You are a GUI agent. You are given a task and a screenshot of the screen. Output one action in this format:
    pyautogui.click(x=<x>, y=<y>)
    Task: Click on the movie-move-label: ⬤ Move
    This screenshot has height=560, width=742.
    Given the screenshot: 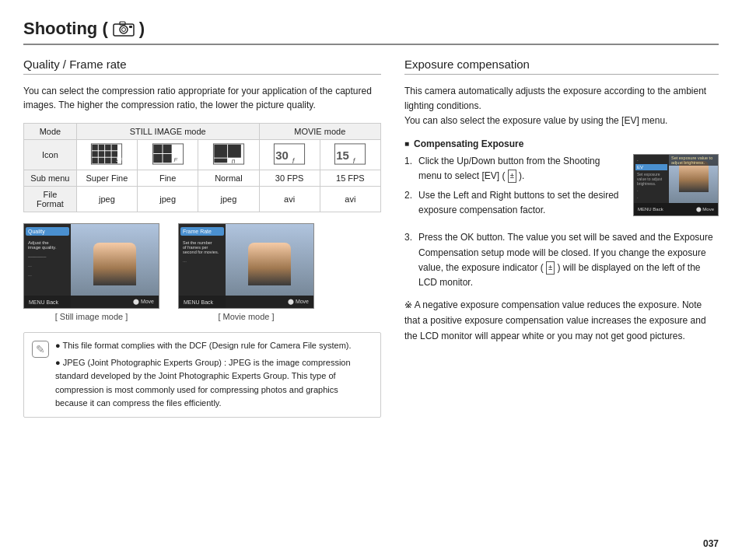 What is the action you would take?
    pyautogui.click(x=299, y=302)
    